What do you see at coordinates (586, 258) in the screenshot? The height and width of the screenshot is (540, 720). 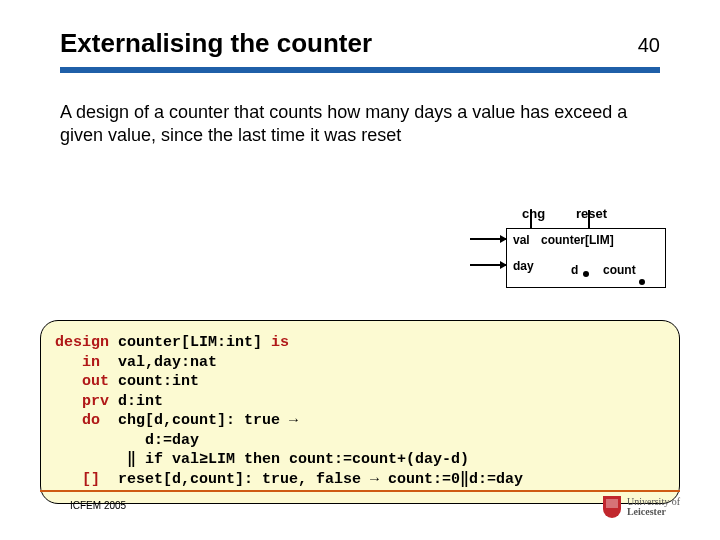 I see `diagram-box: val counter[LIM] day d count` at bounding box center [586, 258].